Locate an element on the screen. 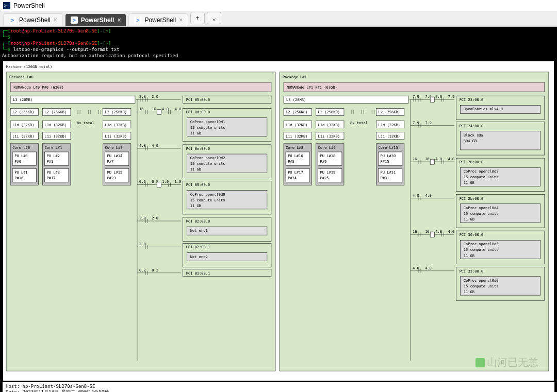 The height and width of the screenshot is (392, 557). svg-text: Core L#7 is located at coordinates (113, 147).